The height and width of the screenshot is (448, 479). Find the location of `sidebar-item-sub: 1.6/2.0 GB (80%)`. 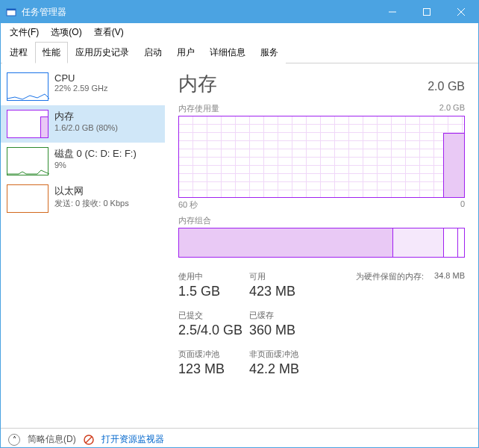

sidebar-item-sub: 1.6/2.0 GB (80%) is located at coordinates (87, 128).